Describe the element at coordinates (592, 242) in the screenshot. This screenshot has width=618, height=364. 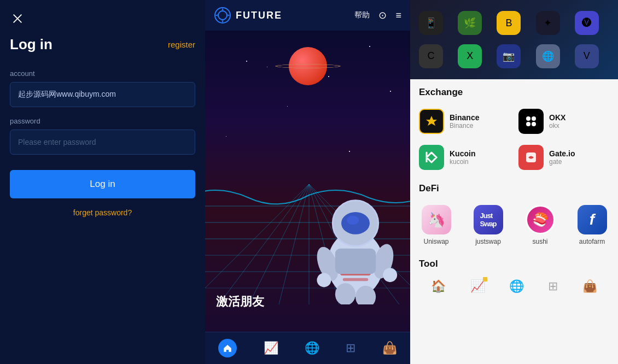
I see `autofarm-name: autofarm` at that location.